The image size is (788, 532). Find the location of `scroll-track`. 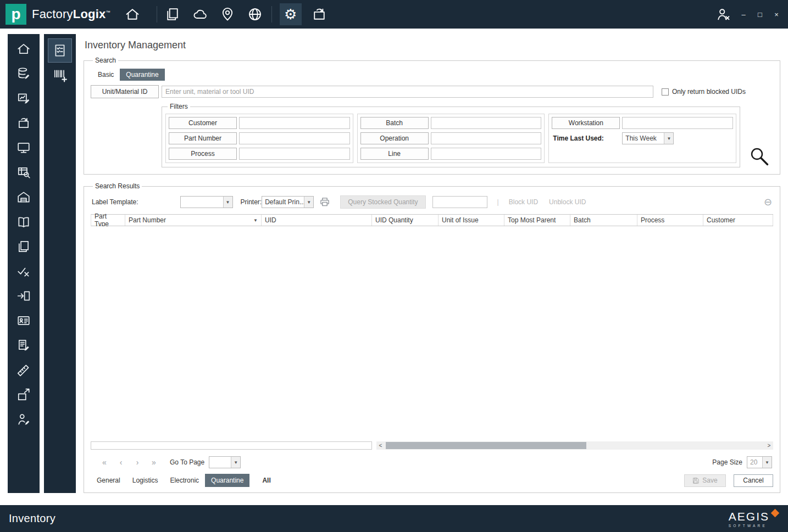

scroll-track is located at coordinates (575, 446).